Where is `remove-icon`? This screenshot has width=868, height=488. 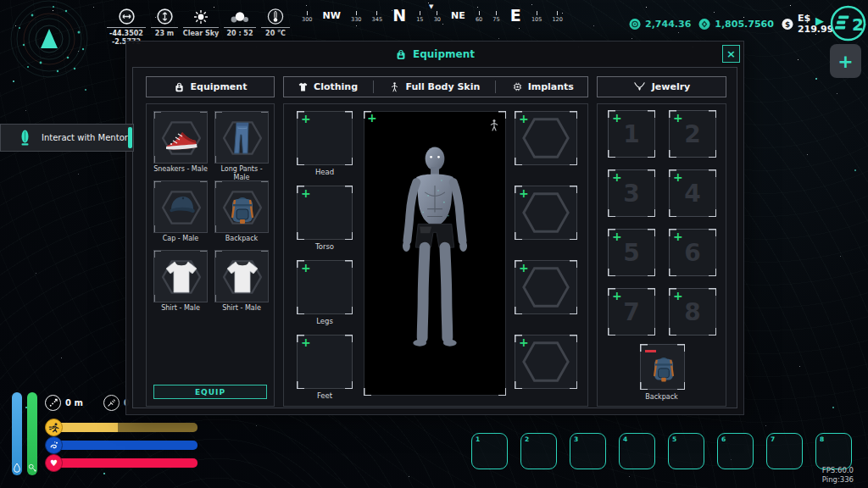
remove-icon is located at coordinates (651, 351).